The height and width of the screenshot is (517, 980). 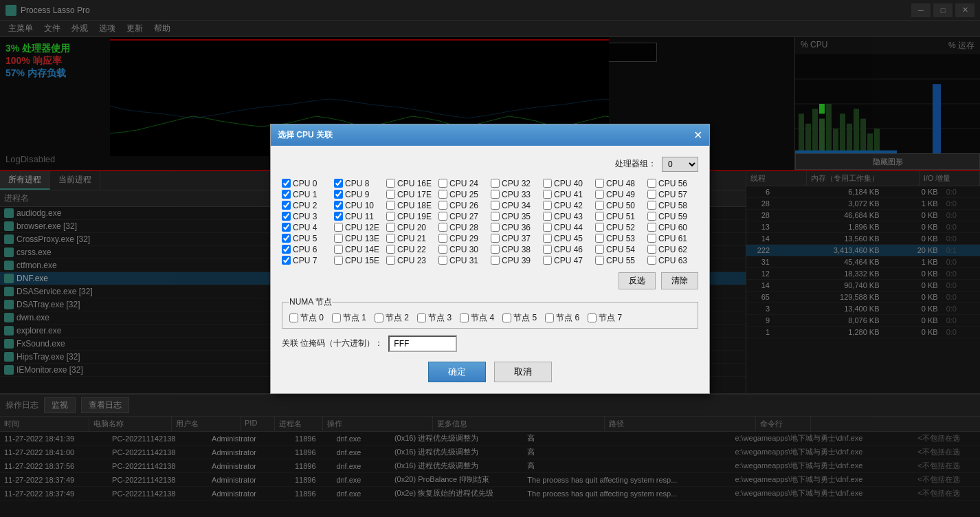 What do you see at coordinates (359, 250) in the screenshot?
I see `cpu-checkbox-item: CPU 14E` at bounding box center [359, 250].